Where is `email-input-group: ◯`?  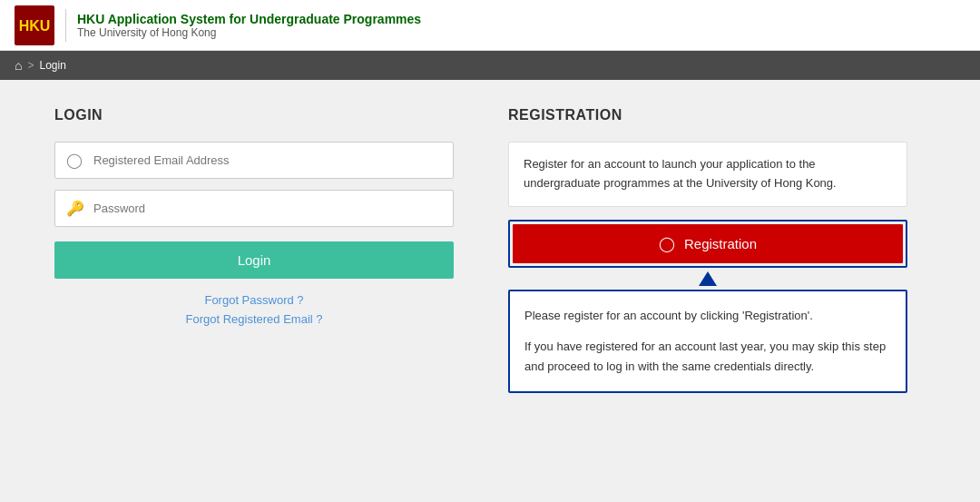
email-input-group: ◯ is located at coordinates (254, 160).